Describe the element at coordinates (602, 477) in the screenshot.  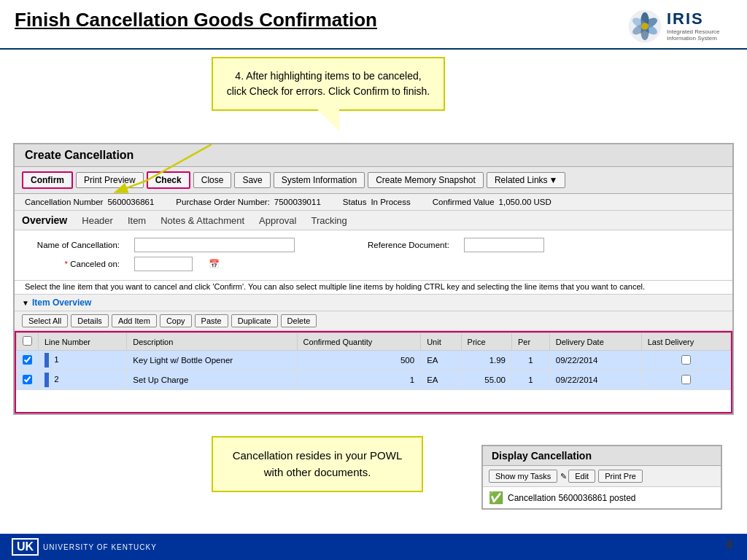
I see `display-cancellation-toolbar: Show my Tasks ✎ Edit Print Pre` at that location.